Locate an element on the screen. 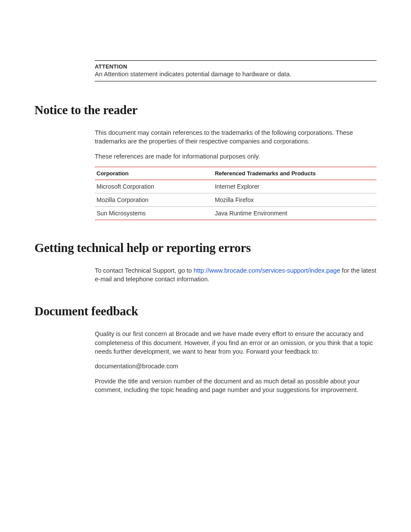  attention-label: ATTENTION is located at coordinates (236, 66).